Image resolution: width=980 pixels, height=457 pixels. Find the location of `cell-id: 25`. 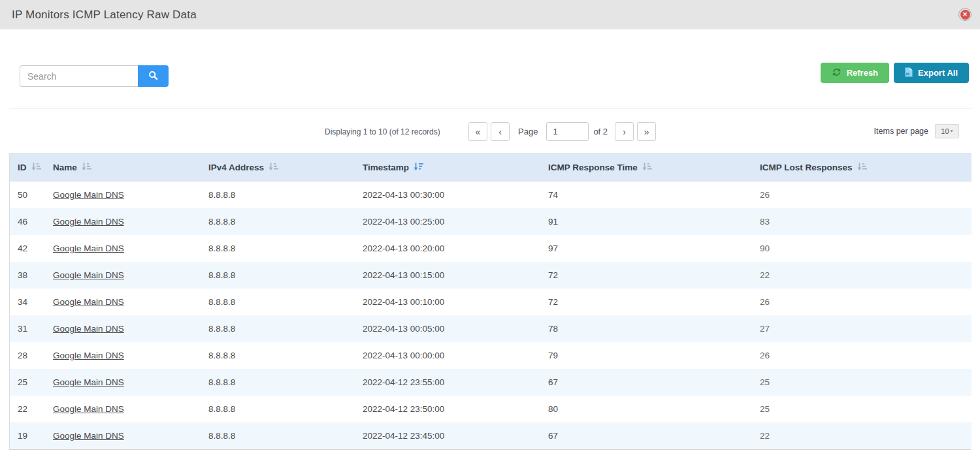

cell-id: 25 is located at coordinates (27, 383).